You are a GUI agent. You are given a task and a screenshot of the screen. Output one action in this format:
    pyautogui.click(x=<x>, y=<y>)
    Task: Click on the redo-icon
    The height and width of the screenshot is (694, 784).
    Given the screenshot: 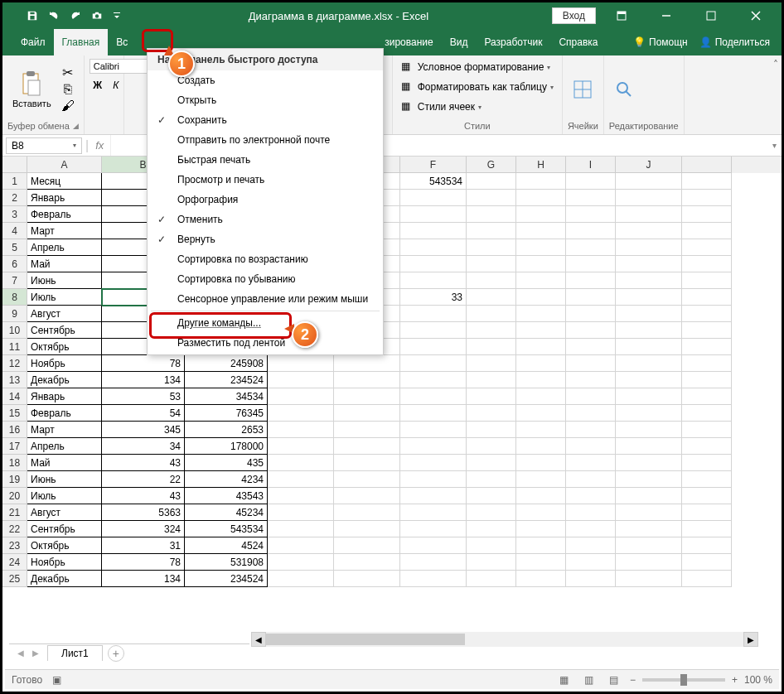 What is the action you would take?
    pyautogui.click(x=75, y=16)
    